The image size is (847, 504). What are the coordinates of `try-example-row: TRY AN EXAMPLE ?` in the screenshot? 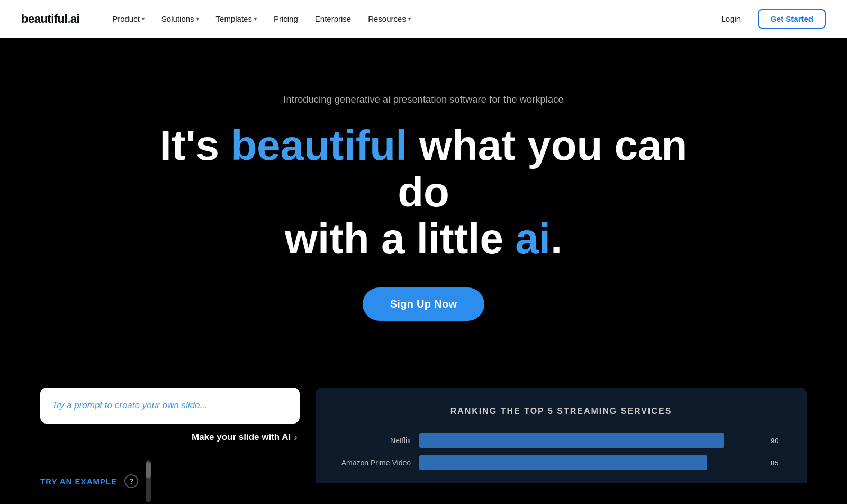 It's located at (170, 481).